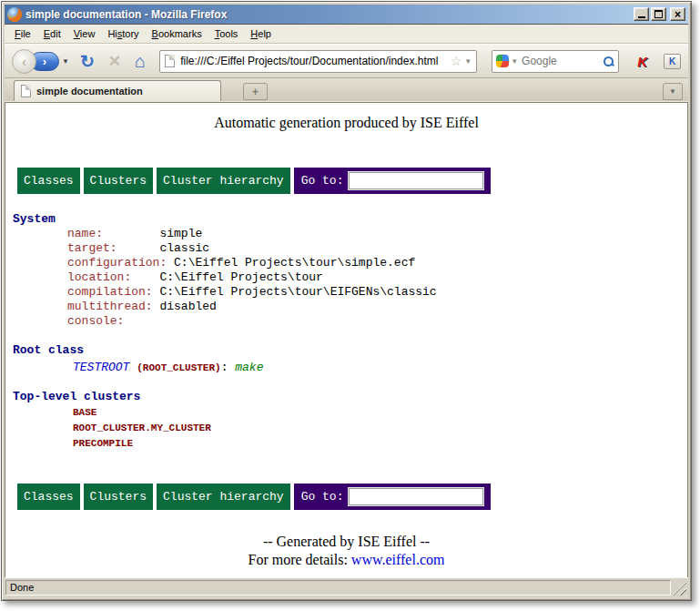  I want to click on search-magnifier-icon, so click(608, 62).